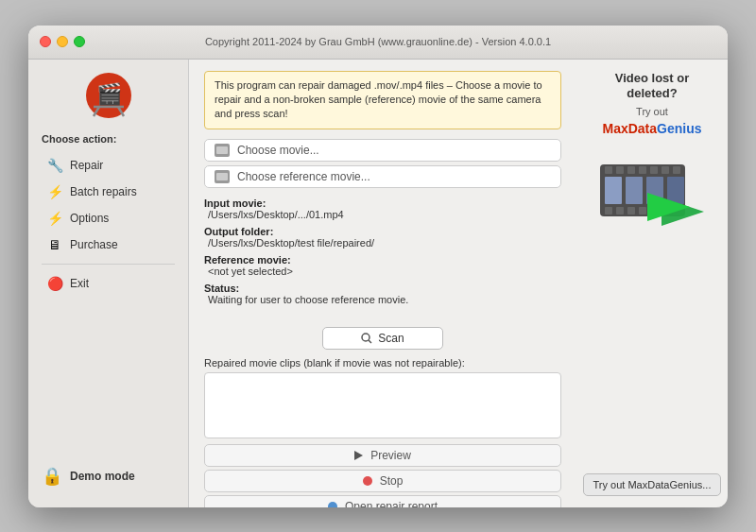  I want to click on repair-icon: 🔧, so click(55, 165).